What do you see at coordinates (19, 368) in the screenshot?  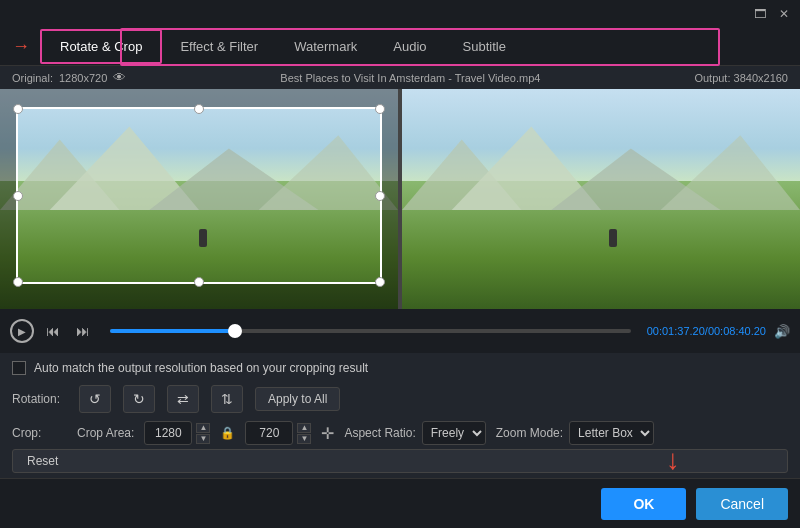 I see `auto-match-checkbox` at bounding box center [19, 368].